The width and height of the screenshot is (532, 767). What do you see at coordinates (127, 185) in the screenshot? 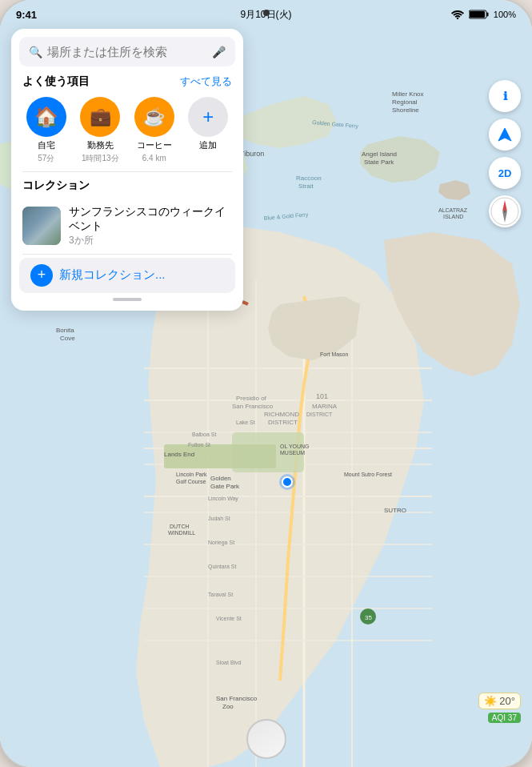
I see `collections-header: コレクション` at bounding box center [127, 185].